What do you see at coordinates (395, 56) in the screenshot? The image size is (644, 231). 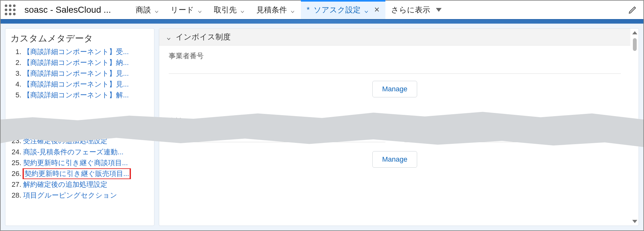 I see `field-label-business-number: 事業者番号` at bounding box center [395, 56].